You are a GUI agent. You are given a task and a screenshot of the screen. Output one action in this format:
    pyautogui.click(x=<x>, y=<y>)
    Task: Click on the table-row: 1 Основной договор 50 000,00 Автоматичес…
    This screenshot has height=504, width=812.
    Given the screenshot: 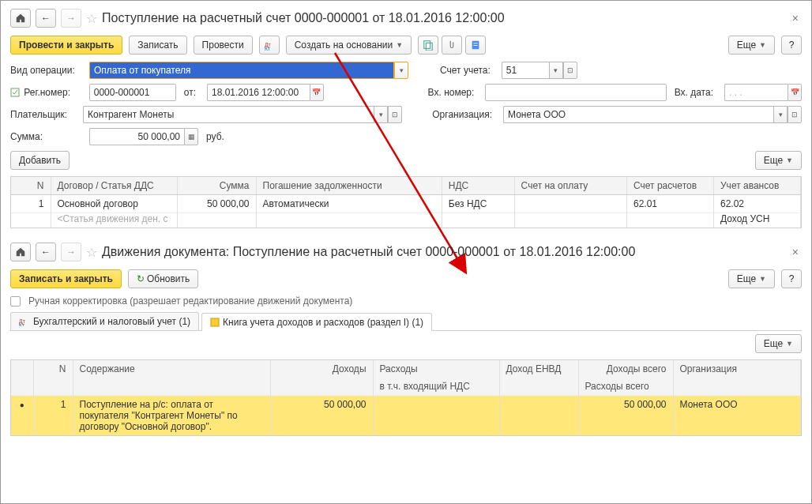 What is the action you would take?
    pyautogui.click(x=406, y=204)
    